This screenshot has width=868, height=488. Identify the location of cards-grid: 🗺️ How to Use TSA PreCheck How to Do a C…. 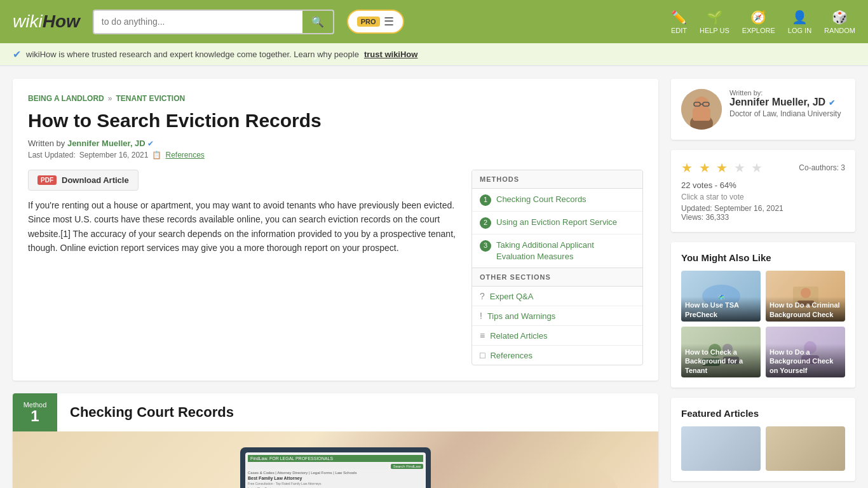
(763, 324).